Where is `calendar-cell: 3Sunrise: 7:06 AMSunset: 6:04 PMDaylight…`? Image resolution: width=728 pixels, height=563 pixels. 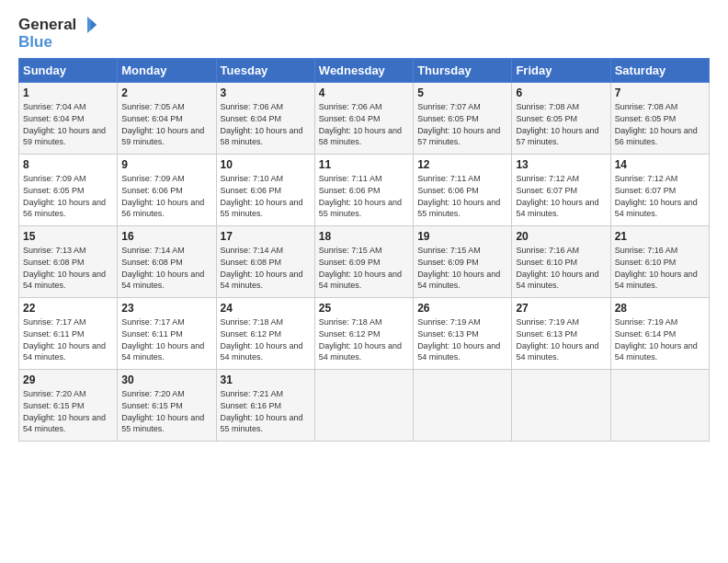
calendar-cell: 3Sunrise: 7:06 AMSunset: 6:04 PMDaylight… is located at coordinates (265, 119).